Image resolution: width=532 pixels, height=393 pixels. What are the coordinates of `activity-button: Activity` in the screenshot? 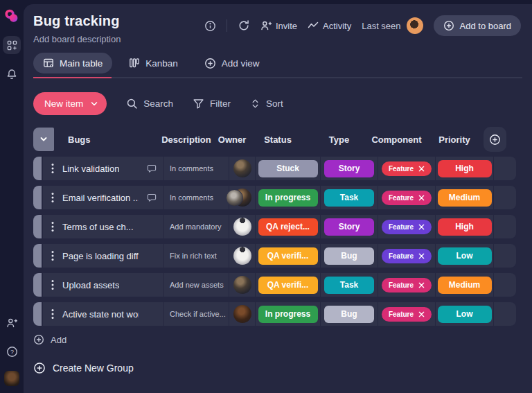 It's located at (330, 26).